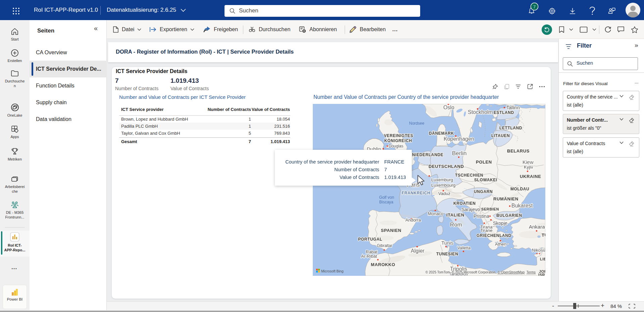 The image size is (644, 312). I want to click on svg-text: Kopenhagen, so click(459, 139).